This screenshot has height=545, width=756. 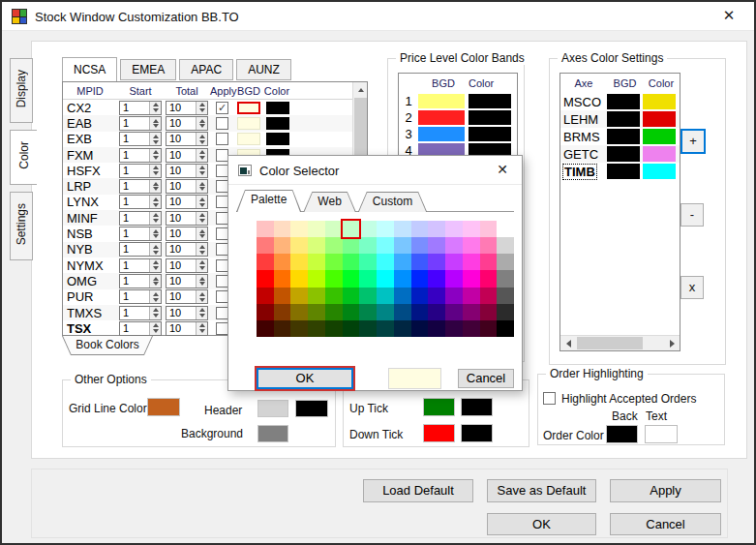 I want to click on tab-color: Color, so click(x=23, y=157).